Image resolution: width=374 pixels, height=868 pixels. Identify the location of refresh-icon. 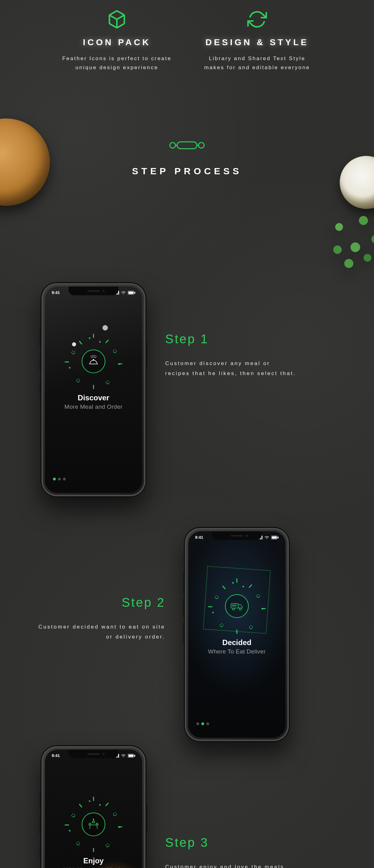
(257, 20).